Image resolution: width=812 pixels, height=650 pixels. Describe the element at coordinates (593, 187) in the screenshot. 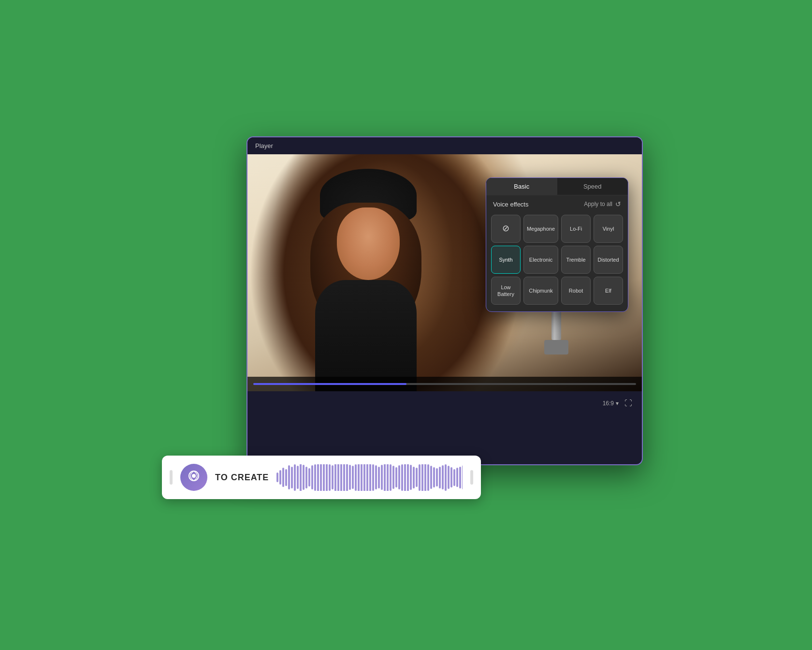

I see `tab-speed: Speed` at that location.